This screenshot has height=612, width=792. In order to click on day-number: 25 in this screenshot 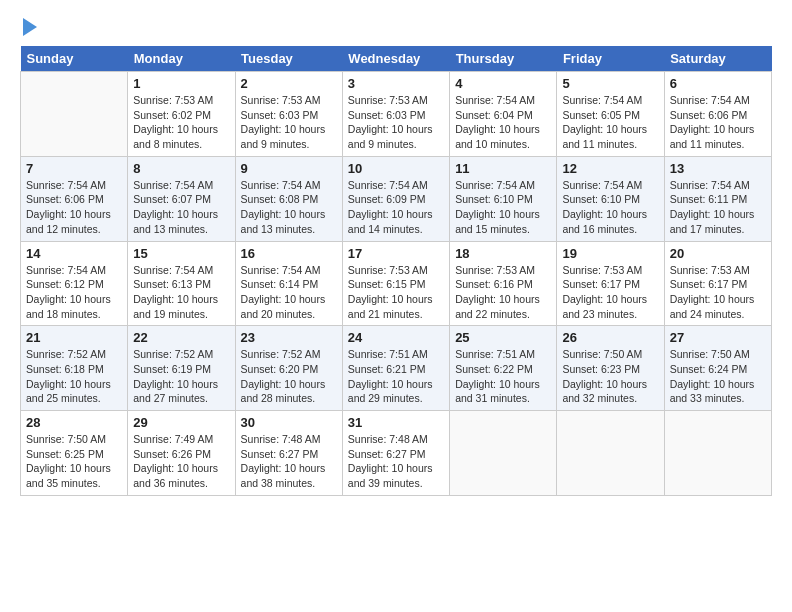, I will do `click(503, 338)`.